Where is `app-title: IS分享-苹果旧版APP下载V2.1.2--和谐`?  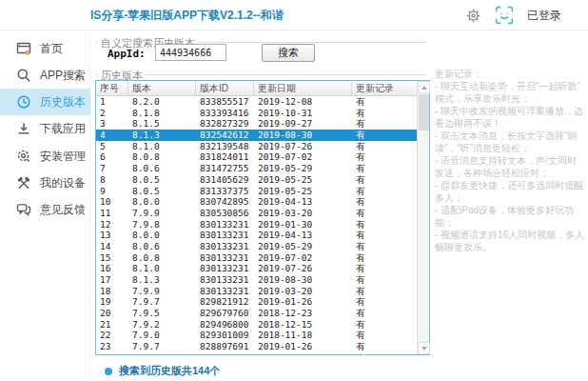 app-title: IS分享-苹果旧版APP下载V2.1.2--和谐 is located at coordinates (186, 15).